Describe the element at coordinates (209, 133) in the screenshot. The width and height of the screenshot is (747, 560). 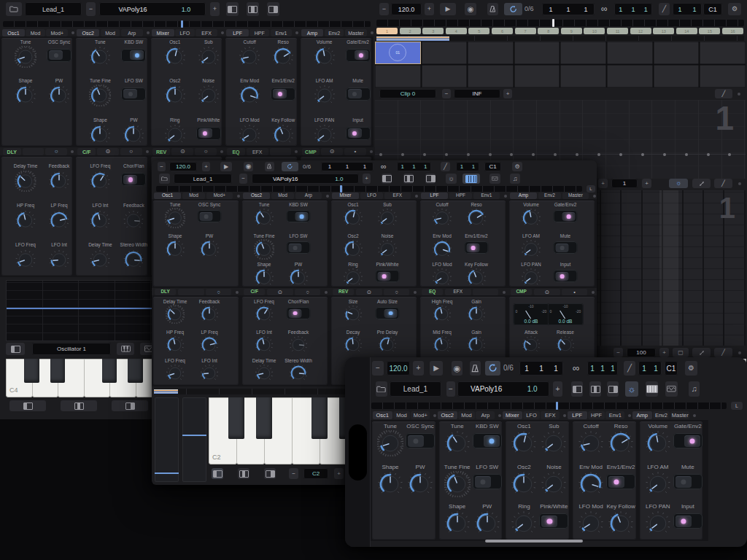
I see `pink-white-toggle` at that location.